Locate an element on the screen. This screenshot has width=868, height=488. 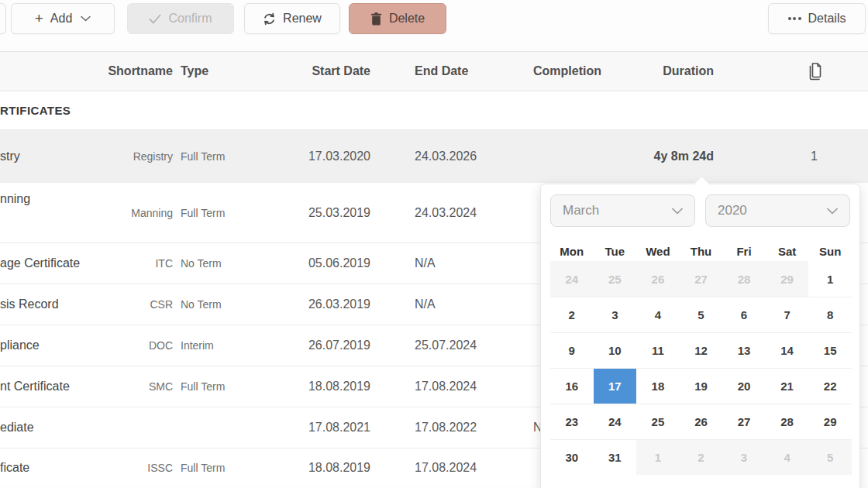
plus-icon: + is located at coordinates (39, 19).